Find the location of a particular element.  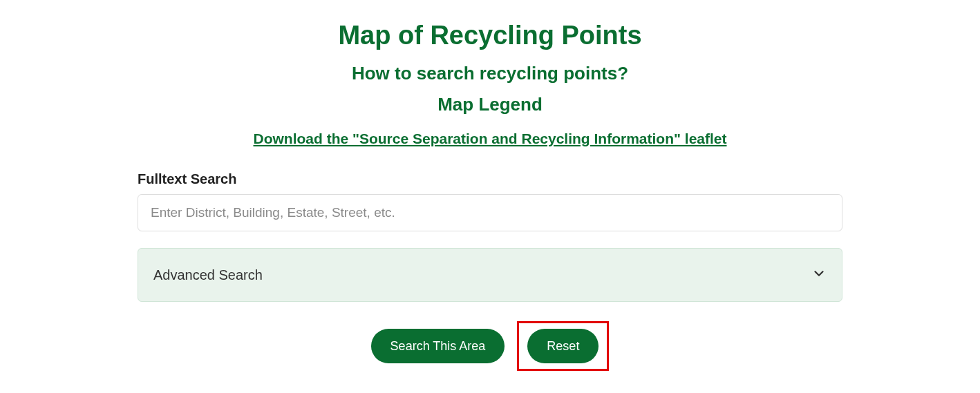

page-title: Map of Recycling Points is located at coordinates (490, 36).